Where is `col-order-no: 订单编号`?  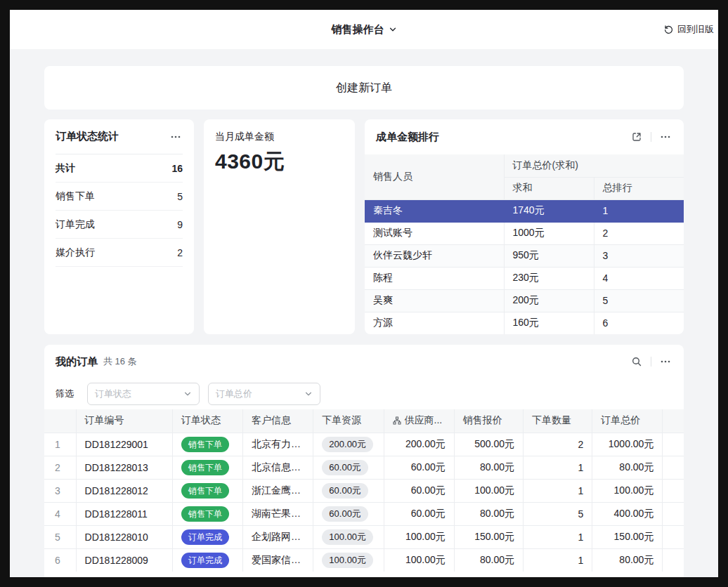
col-order-no: 订单编号 is located at coordinates (124, 421).